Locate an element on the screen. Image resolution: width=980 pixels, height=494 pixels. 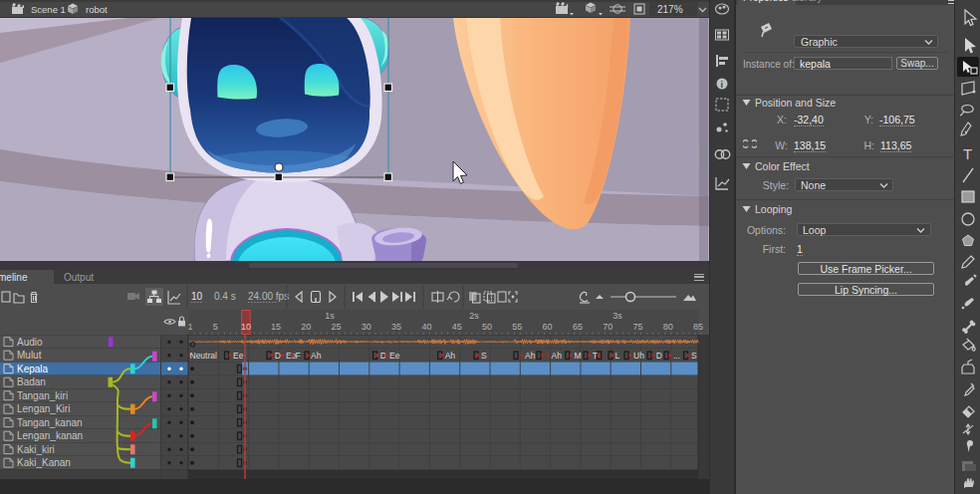
svg-text: Badan is located at coordinates (32, 382).